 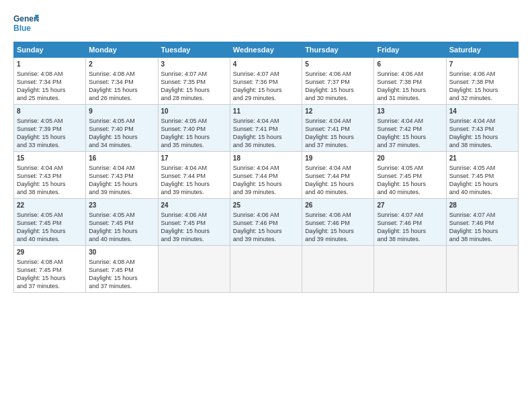 I want to click on calendar-cell: 16Sunrise: 4:04 AMSunset: 7:43 PMDayligh…, so click(x=122, y=175).